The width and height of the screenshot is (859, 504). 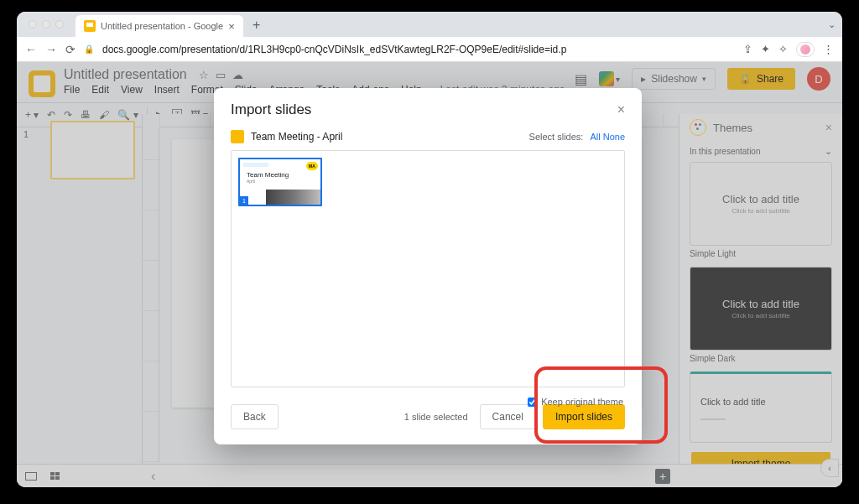 What do you see at coordinates (557, 137) in the screenshot?
I see `select-slides-label: Select slides:` at bounding box center [557, 137].